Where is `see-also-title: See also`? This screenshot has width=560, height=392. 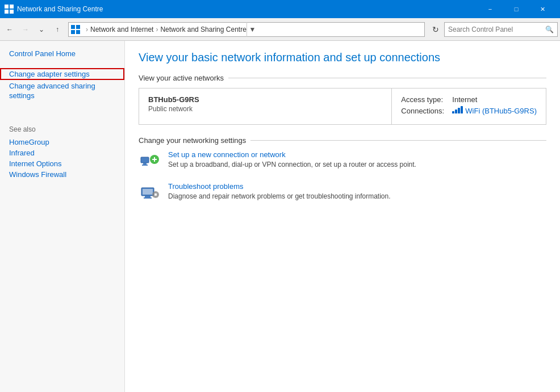 see-also-title: See also is located at coordinates (62, 129).